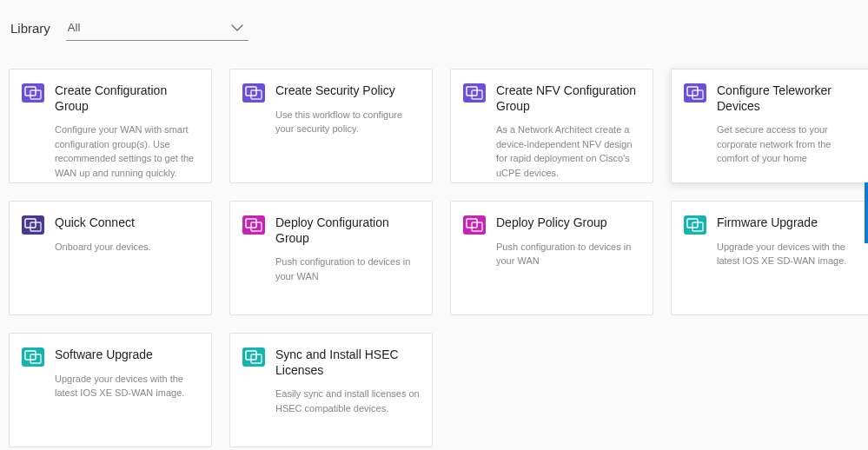 The height and width of the screenshot is (450, 868). What do you see at coordinates (331, 390) in the screenshot?
I see `card-sync-install-hsec-licenses: Sync and Install HSEC LicensesEasily syn…` at bounding box center [331, 390].